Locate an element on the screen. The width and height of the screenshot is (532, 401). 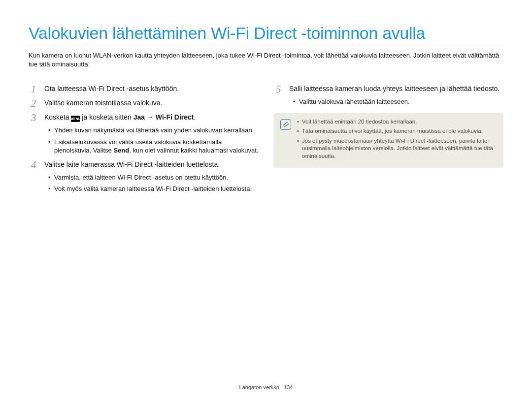
step-5: 5 Salli laitteessa kameran luoda yhteys … is located at coordinates (388, 89).